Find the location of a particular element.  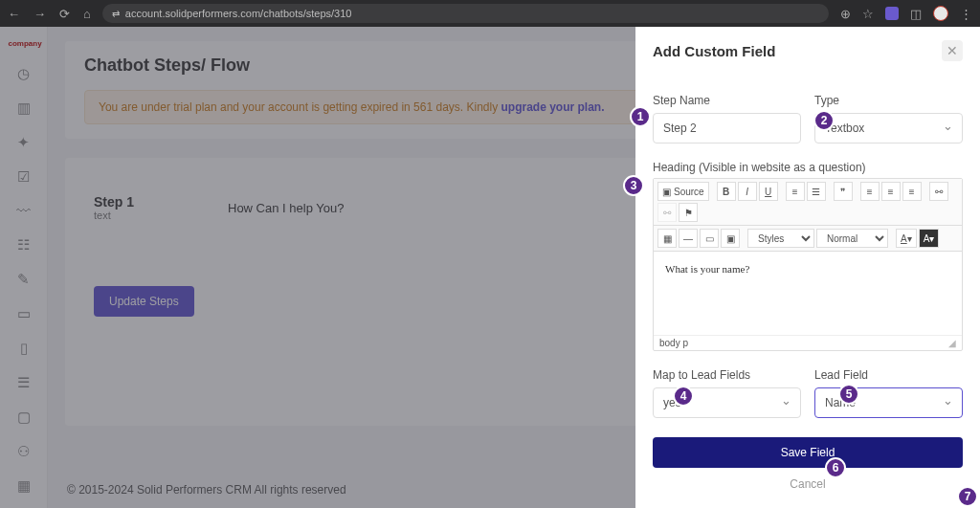

format-select: Normal is located at coordinates (852, 238).